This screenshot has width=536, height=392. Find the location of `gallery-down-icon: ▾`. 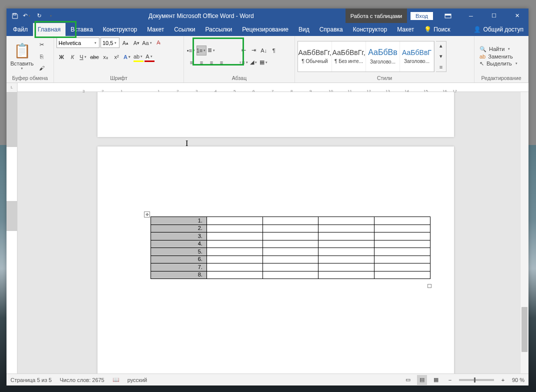

gallery-down-icon: ▾ is located at coordinates (441, 56).